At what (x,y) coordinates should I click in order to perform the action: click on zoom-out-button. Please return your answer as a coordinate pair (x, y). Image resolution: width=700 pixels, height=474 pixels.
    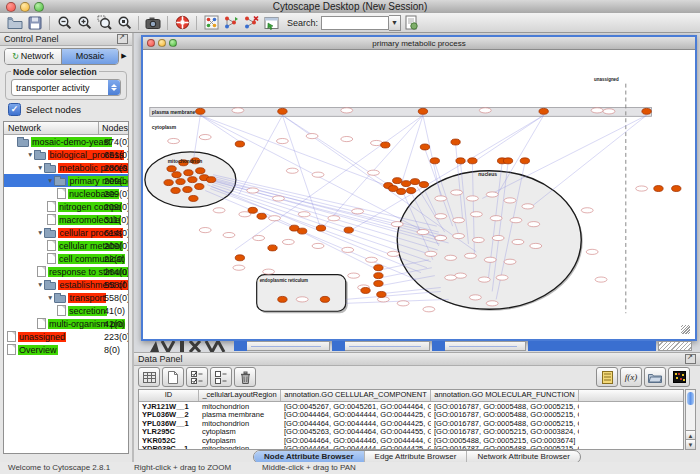
    Looking at the image, I should click on (64, 22).